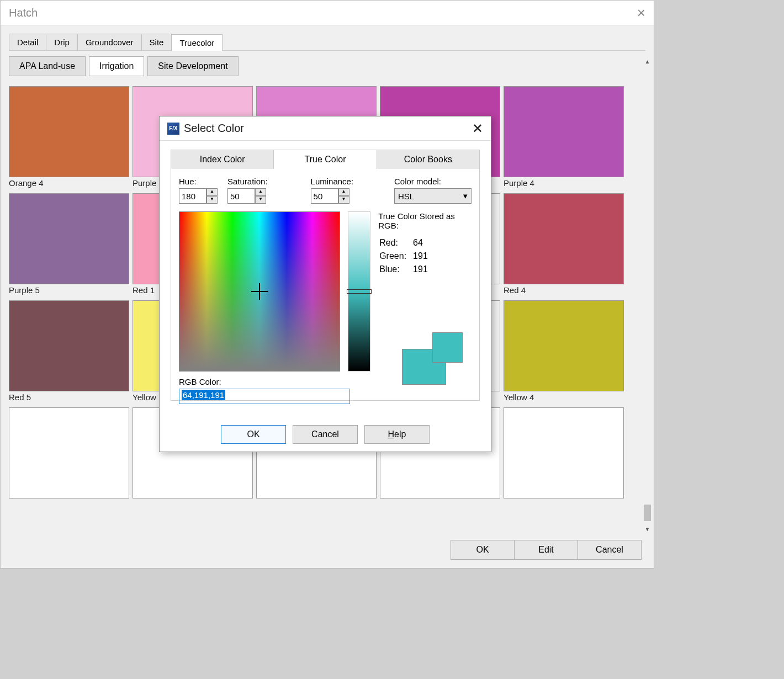  What do you see at coordinates (423, 243) in the screenshot?
I see `red-value: 64` at bounding box center [423, 243].